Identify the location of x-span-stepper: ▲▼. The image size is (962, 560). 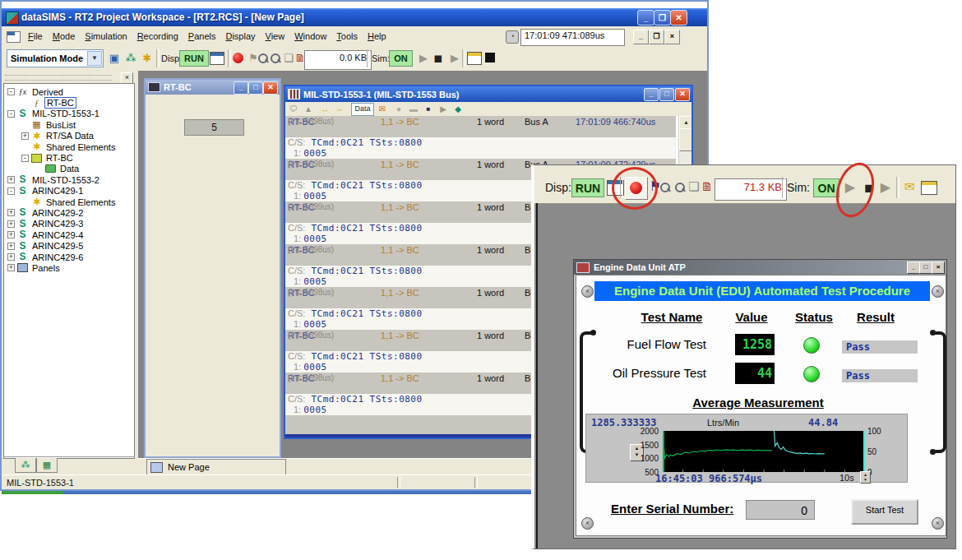
(865, 477).